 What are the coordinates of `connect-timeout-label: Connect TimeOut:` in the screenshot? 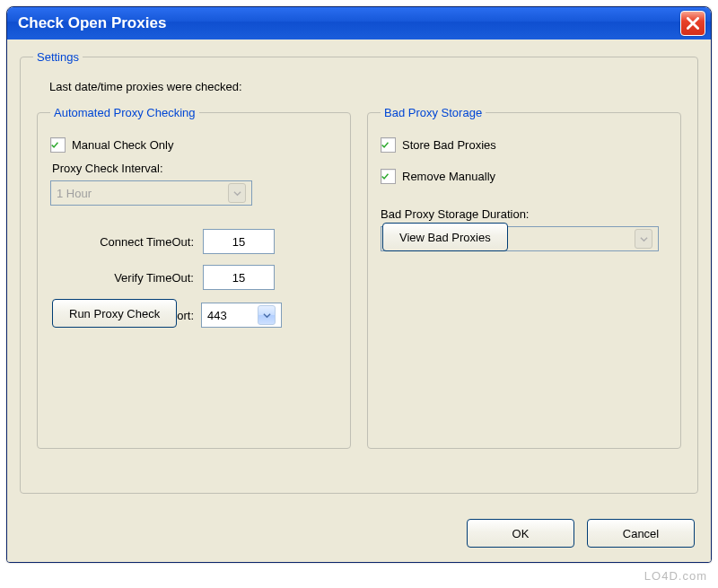 It's located at (122, 242).